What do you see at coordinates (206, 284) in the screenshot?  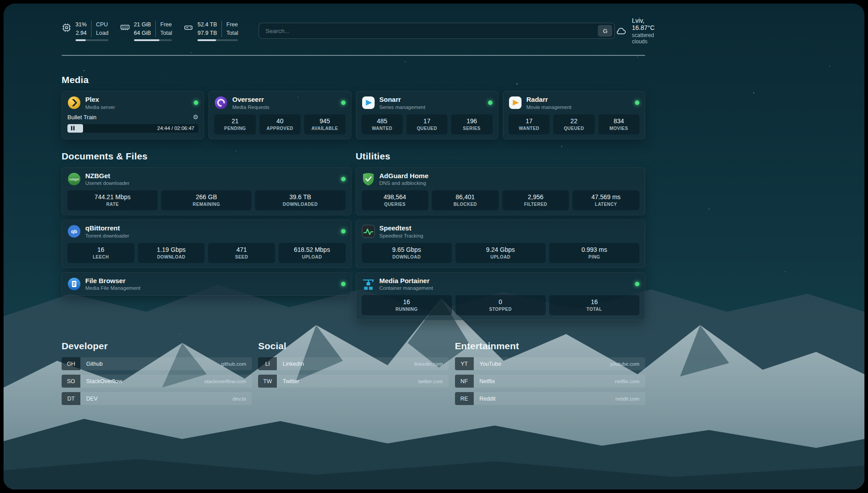 I see `filebrowser-link: File Browser Media File Management` at bounding box center [206, 284].